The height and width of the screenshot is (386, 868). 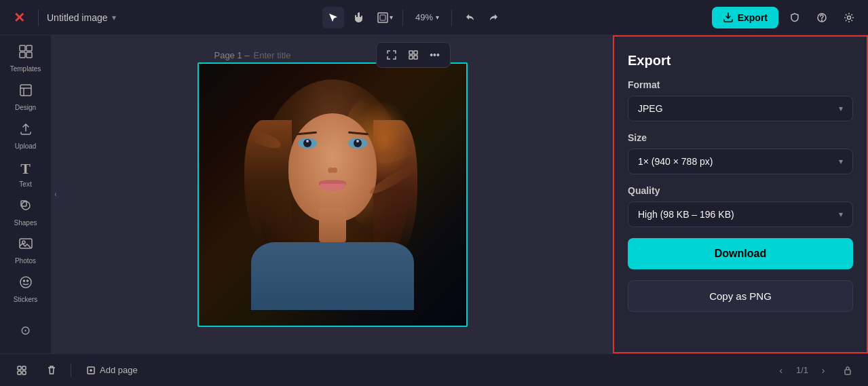 I want to click on select-tool-btn, so click(x=333, y=18).